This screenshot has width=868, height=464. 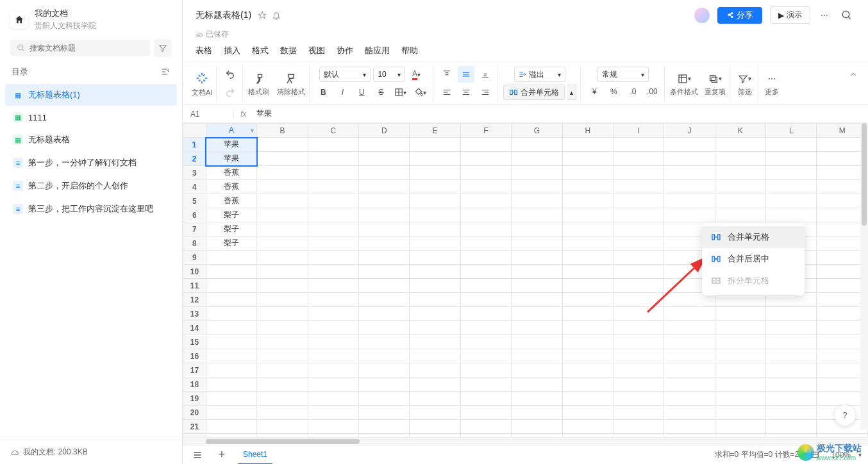 I want to click on italic-icon: I, so click(x=342, y=92).